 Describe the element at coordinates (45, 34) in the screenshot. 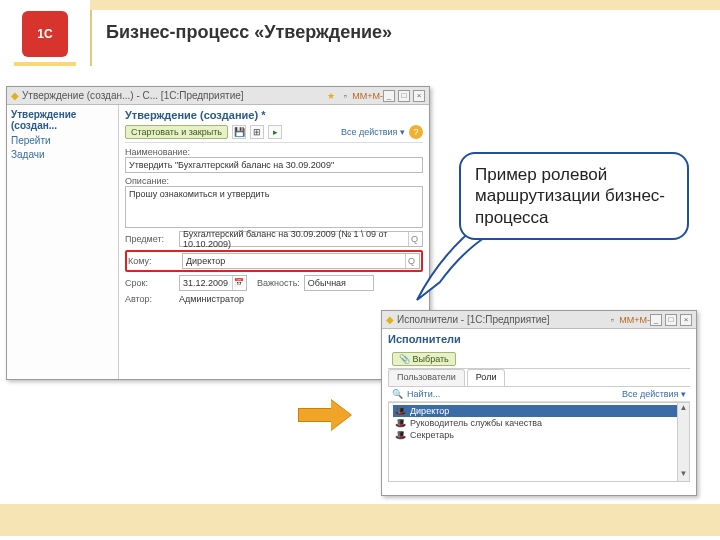

I see `logo-box: 1С` at that location.